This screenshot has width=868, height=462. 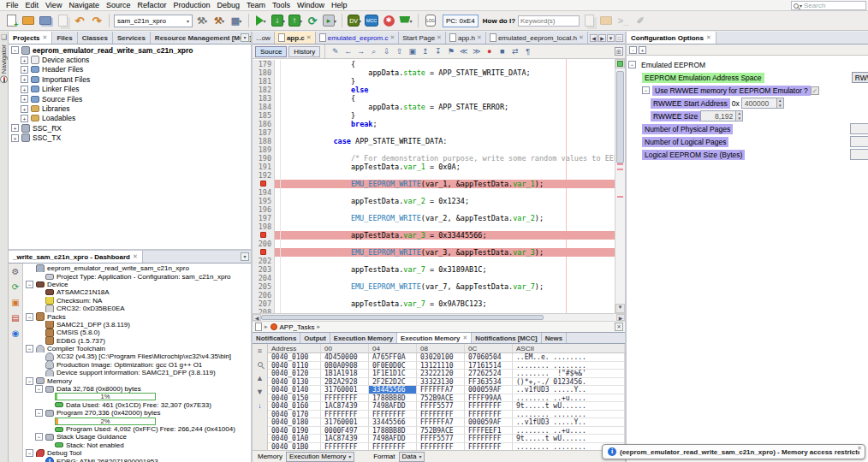 I want to click on output-tab-notifications-mcc-: Notifications [MCC], so click(x=507, y=338).